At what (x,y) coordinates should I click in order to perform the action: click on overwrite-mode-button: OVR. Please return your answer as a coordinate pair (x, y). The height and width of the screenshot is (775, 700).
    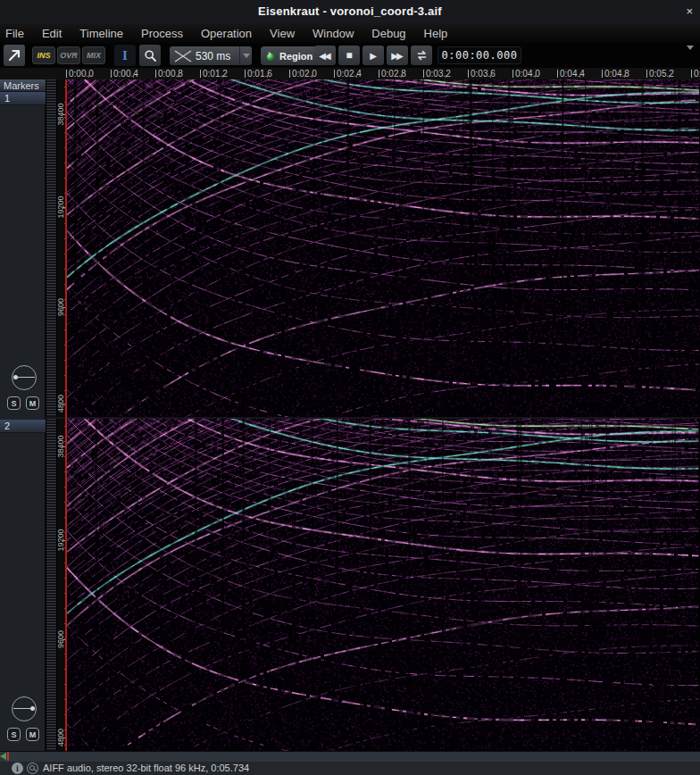
    Looking at the image, I should click on (69, 55).